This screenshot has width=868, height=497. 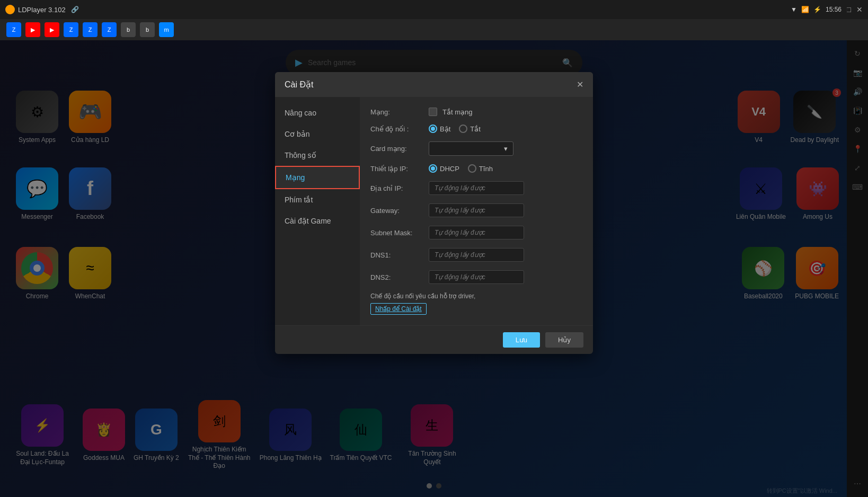 What do you see at coordinates (449, 168) in the screenshot?
I see `dhcp-label: DHCP` at bounding box center [449, 168].